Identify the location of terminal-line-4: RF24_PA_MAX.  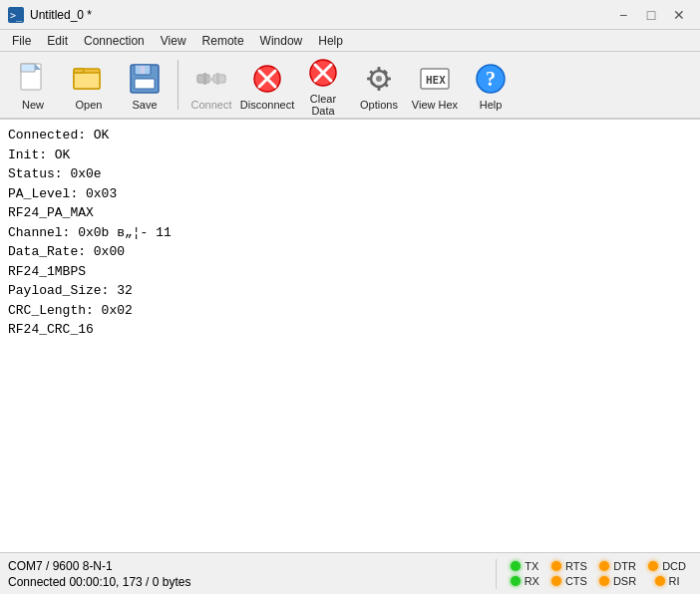
(51, 213).